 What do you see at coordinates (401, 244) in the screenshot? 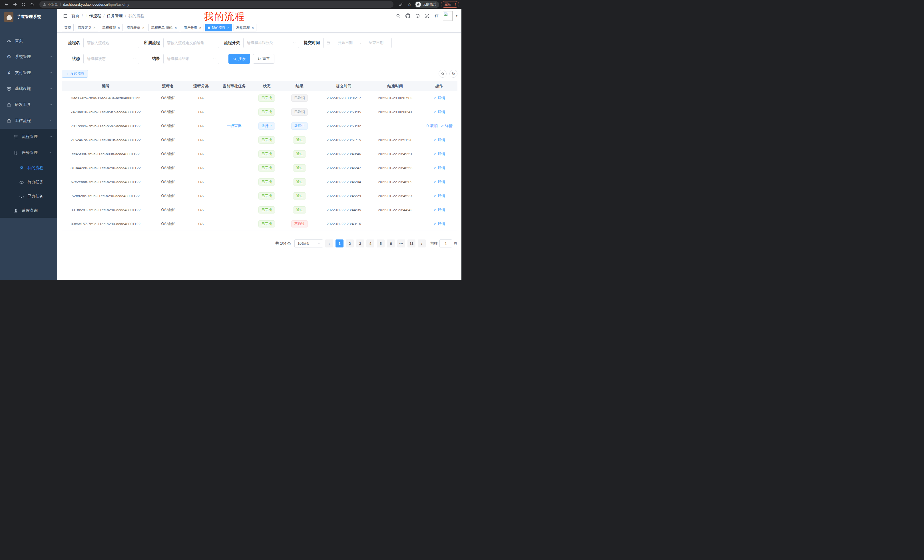
I see `page-ellipsis-button: •••` at bounding box center [401, 244].